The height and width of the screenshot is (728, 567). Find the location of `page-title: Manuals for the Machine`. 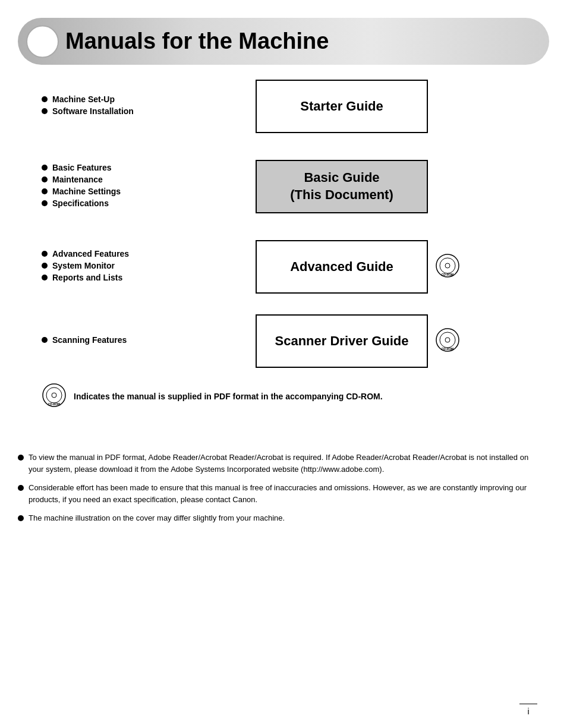

page-title: Manuals for the Machine is located at coordinates (197, 42).